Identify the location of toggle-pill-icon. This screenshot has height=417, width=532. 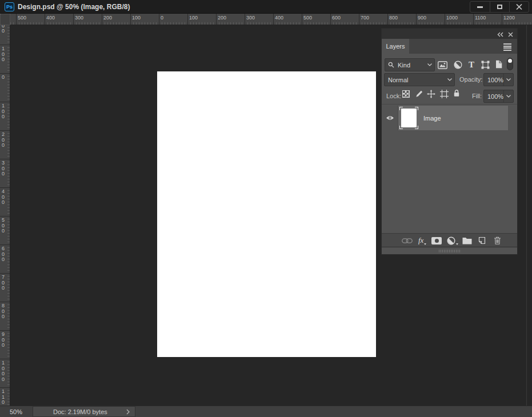
(510, 61).